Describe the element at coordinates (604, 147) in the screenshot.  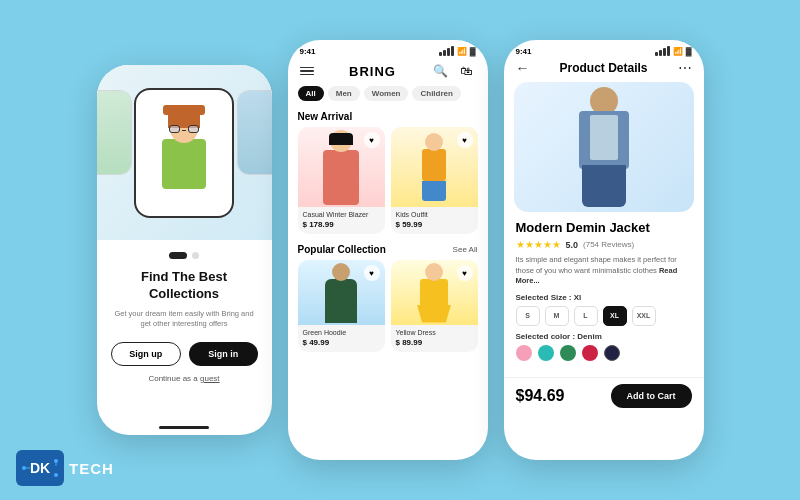
I see `product-model` at that location.